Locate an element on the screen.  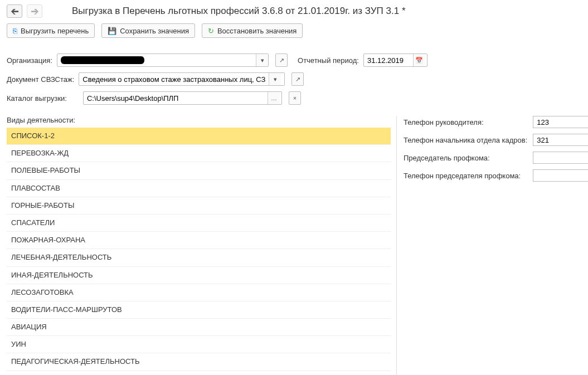
activity-item: СПИСОК-1-2 is located at coordinates (198, 136).